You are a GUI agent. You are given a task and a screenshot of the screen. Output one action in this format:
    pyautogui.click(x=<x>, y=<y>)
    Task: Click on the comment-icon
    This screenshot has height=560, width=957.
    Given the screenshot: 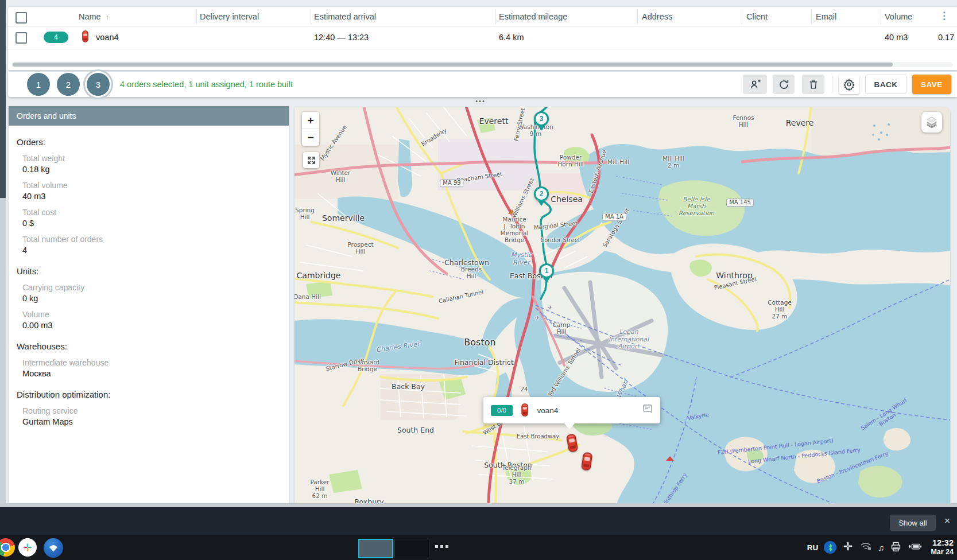 What is the action you would take?
    pyautogui.click(x=648, y=410)
    